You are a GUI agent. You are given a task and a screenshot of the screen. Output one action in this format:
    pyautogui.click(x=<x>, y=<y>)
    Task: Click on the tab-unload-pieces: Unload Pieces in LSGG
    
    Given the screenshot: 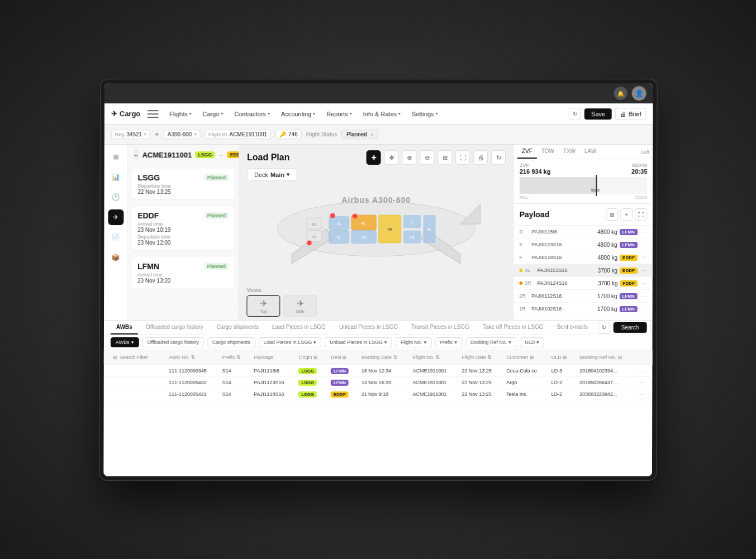 What is the action you would take?
    pyautogui.click(x=368, y=327)
    